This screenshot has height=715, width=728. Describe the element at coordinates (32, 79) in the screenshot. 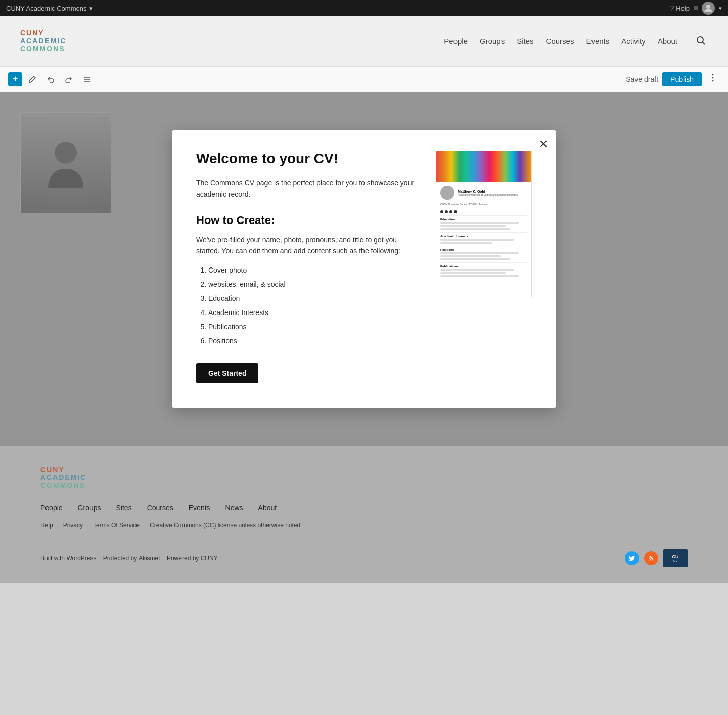

I see `pencil-icon` at that location.